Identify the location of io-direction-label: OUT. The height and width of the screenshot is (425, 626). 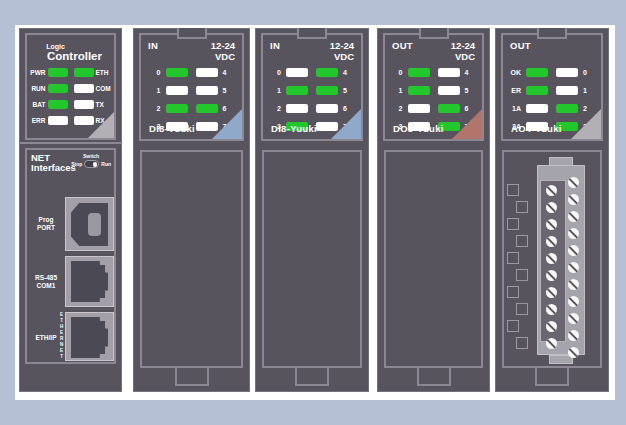
(520, 46).